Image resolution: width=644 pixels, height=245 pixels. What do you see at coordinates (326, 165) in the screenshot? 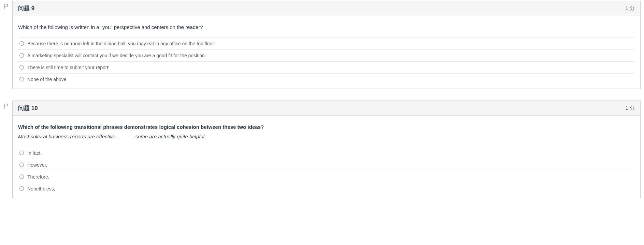
I see `answer-option: However,` at bounding box center [326, 165].